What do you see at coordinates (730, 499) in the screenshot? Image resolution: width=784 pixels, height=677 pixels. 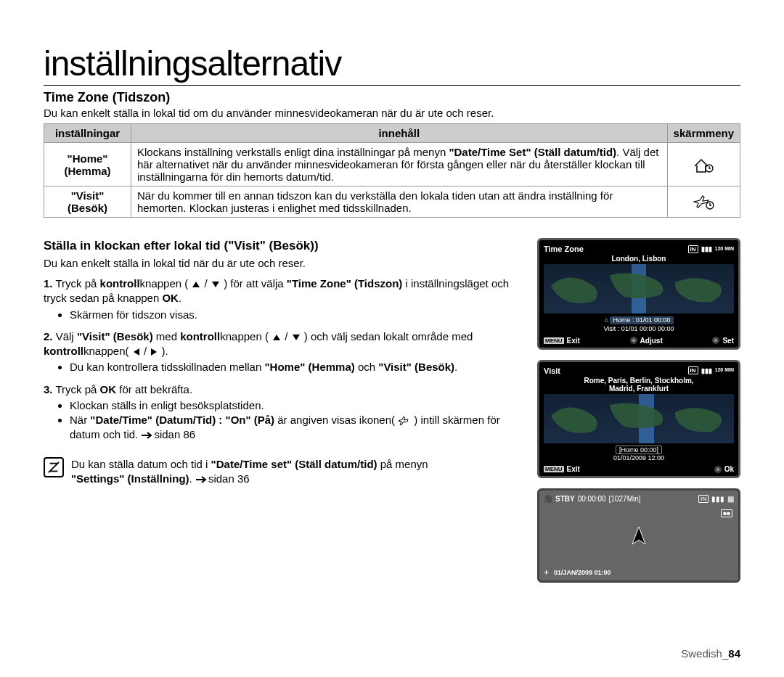 I see `rec-quality-icon: ▦` at bounding box center [730, 499].